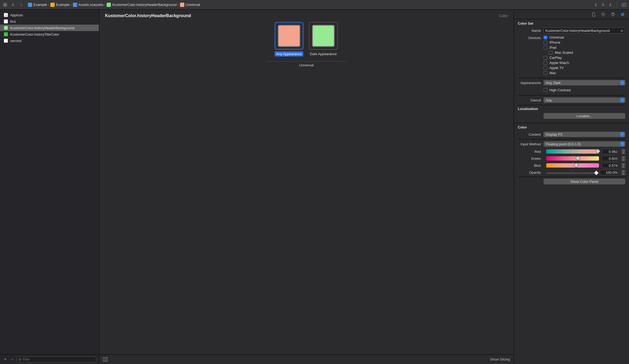 The width and height of the screenshot is (629, 364). I want to click on nav-forward-icon, so click(21, 5).